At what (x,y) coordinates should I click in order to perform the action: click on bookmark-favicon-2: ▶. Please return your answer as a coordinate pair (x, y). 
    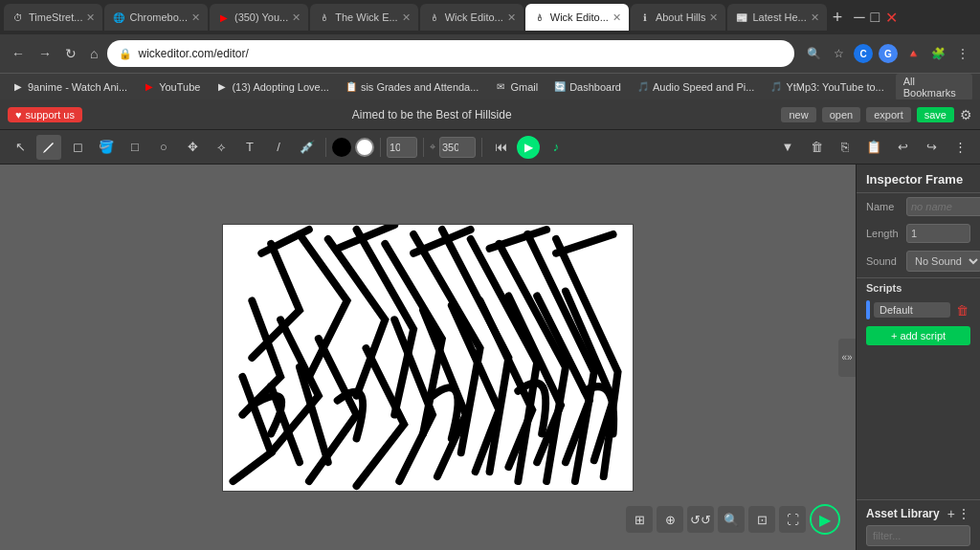
    Looking at the image, I should click on (222, 87).